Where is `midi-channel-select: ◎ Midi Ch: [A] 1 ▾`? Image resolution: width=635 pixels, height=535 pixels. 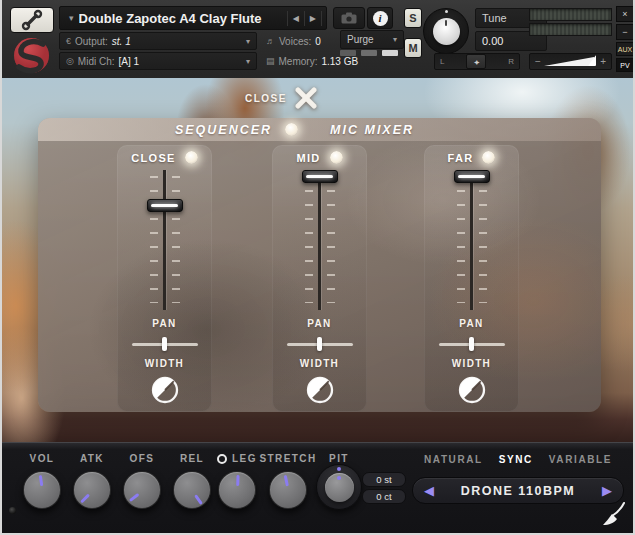
midi-channel-select: ◎ Midi Ch: [A] 1 ▾ is located at coordinates (158, 61).